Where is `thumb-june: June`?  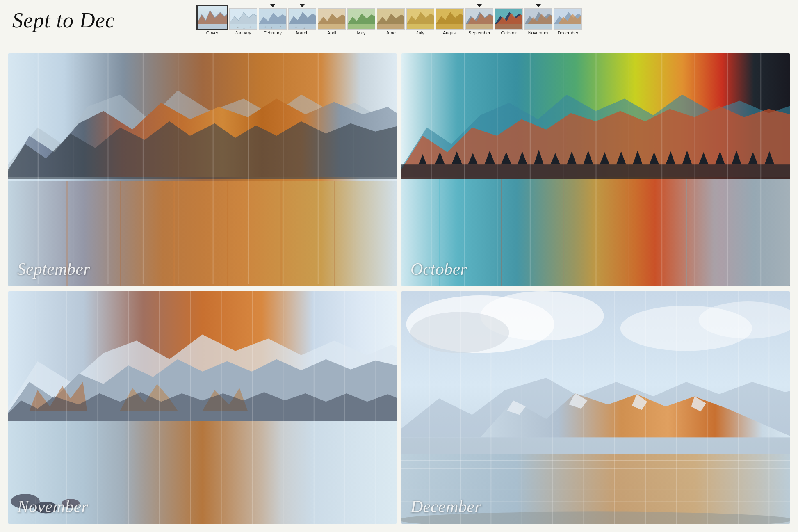 thumb-june: June is located at coordinates (391, 22).